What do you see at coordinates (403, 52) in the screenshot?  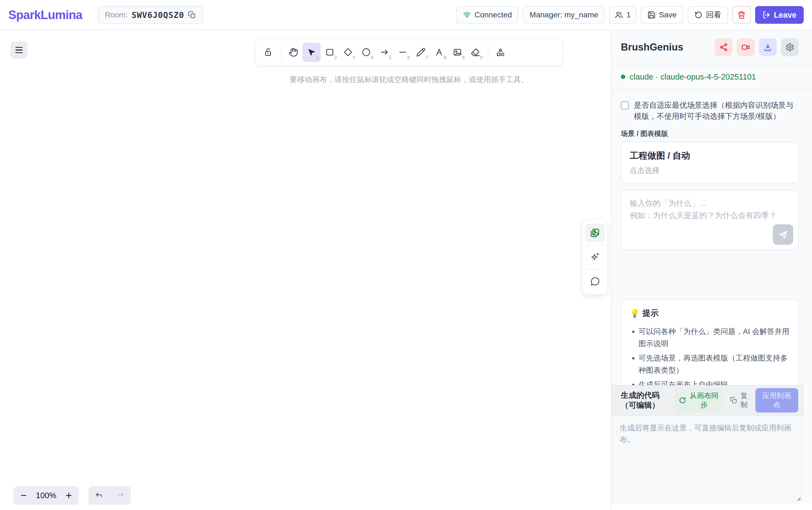 I see `line-icon` at bounding box center [403, 52].